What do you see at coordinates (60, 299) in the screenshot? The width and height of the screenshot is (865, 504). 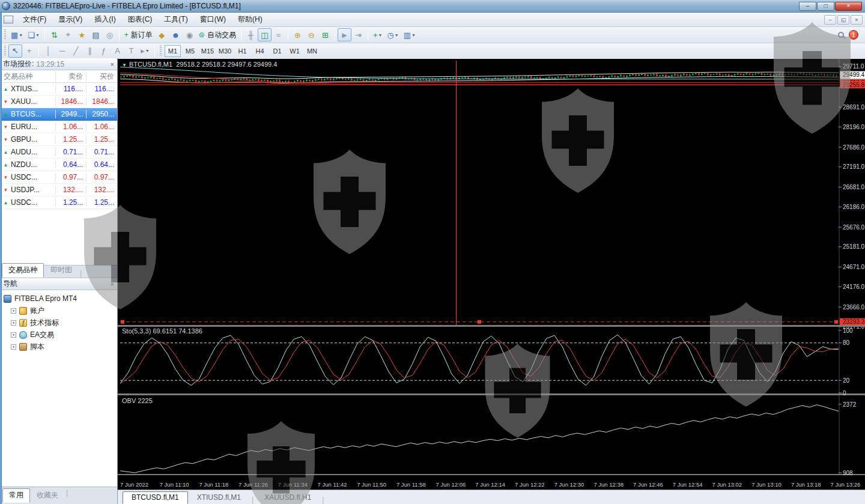 I see `tree-item-root: FITBELA Epro MT4` at bounding box center [60, 299].